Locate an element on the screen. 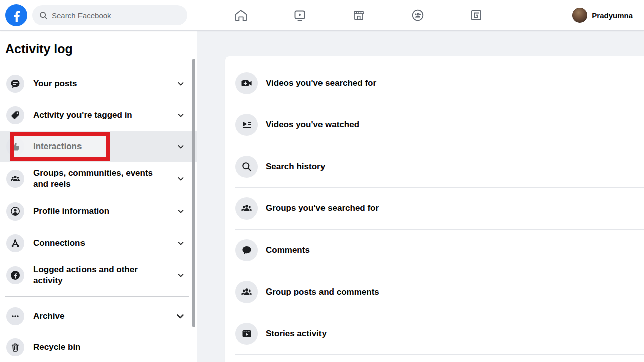 The image size is (644, 362). sidebar-item-groups-communities: Groups, communities, events and reels is located at coordinates (99, 179).